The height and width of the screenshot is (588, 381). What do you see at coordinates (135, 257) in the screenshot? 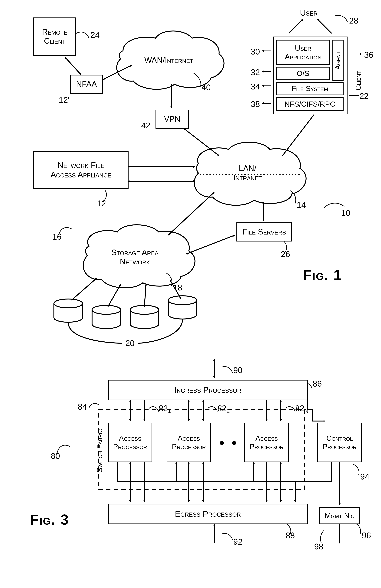
I see `san-label: Storage Area Network` at bounding box center [135, 257].